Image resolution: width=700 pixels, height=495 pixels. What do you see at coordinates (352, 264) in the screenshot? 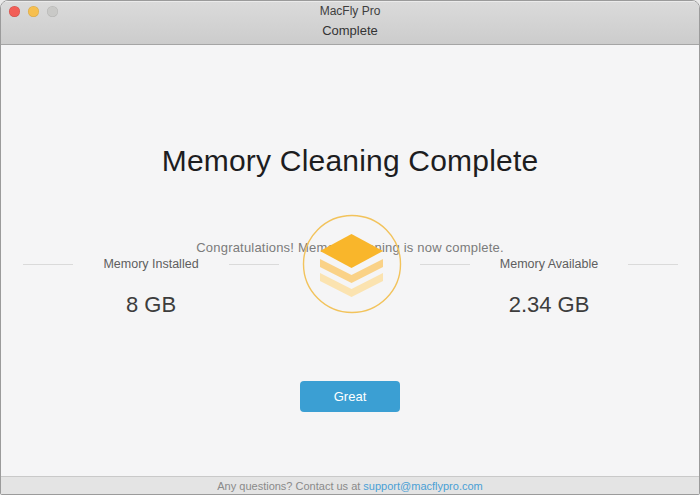
I see `memory-layers-icon` at bounding box center [352, 264].